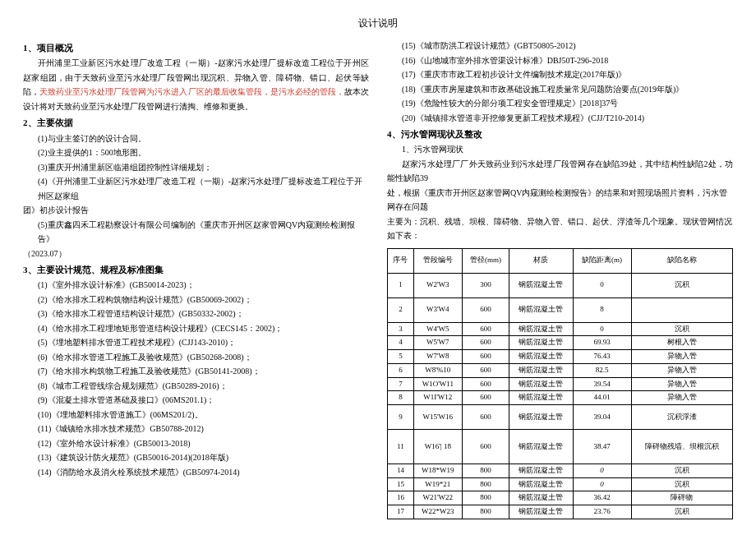 Image resolution: width=756 pixels, height=535 pixels. Describe the element at coordinates (560, 150) in the screenshot. I see `sec4-sub1: 1、污水管网现状` at that location.